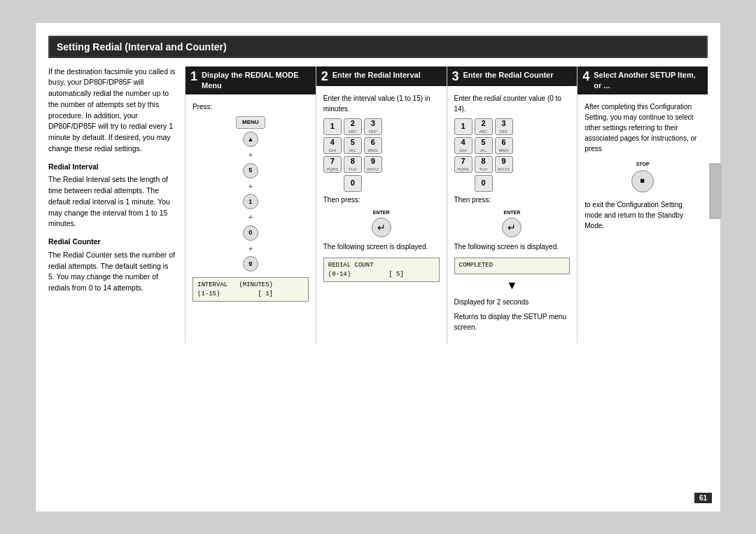 The image size is (756, 534). Describe the element at coordinates (251, 205) in the screenshot. I see `step-1-column: 1 Display the REDIAL MODE Menu Press: ME…` at that location.